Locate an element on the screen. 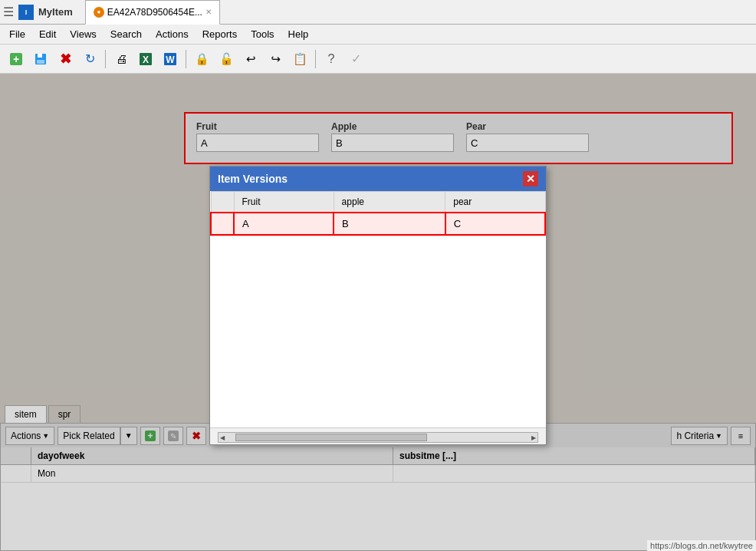 This screenshot has width=756, height=551. url-bar: https://blogs.dn.net/kwytree is located at coordinates (702, 546).